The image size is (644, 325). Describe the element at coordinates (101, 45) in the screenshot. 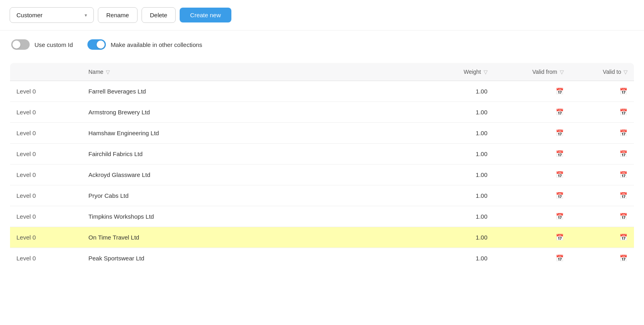

I see `make-available-thumb` at that location.